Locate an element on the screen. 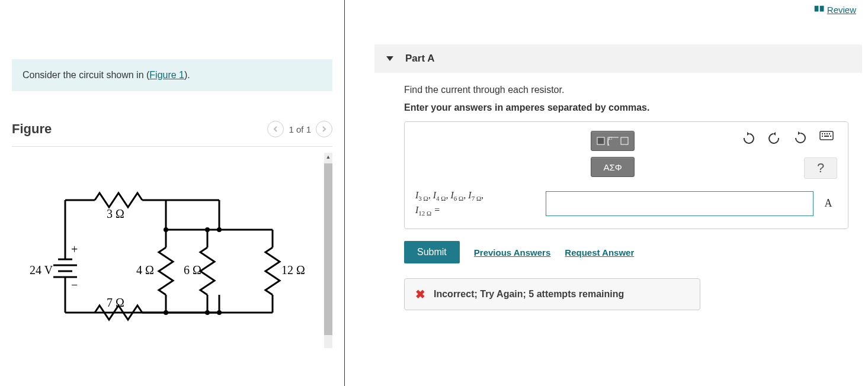  figure-title: Figure is located at coordinates (32, 129).